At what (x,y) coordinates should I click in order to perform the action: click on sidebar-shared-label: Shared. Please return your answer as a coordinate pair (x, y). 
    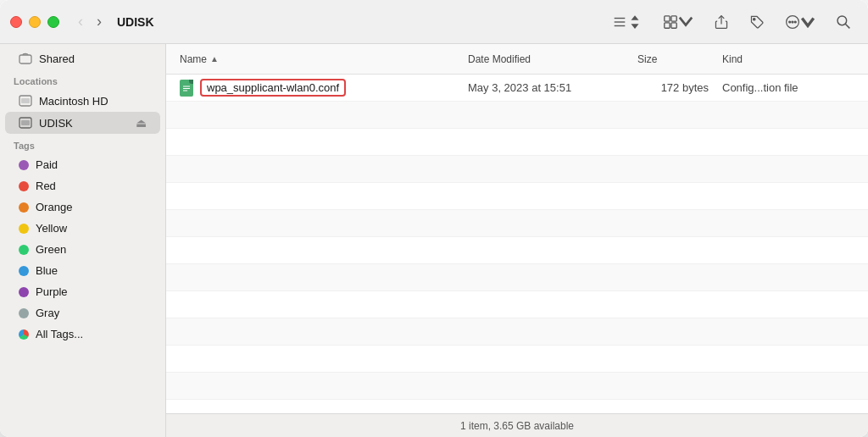
    Looking at the image, I should click on (57, 59).